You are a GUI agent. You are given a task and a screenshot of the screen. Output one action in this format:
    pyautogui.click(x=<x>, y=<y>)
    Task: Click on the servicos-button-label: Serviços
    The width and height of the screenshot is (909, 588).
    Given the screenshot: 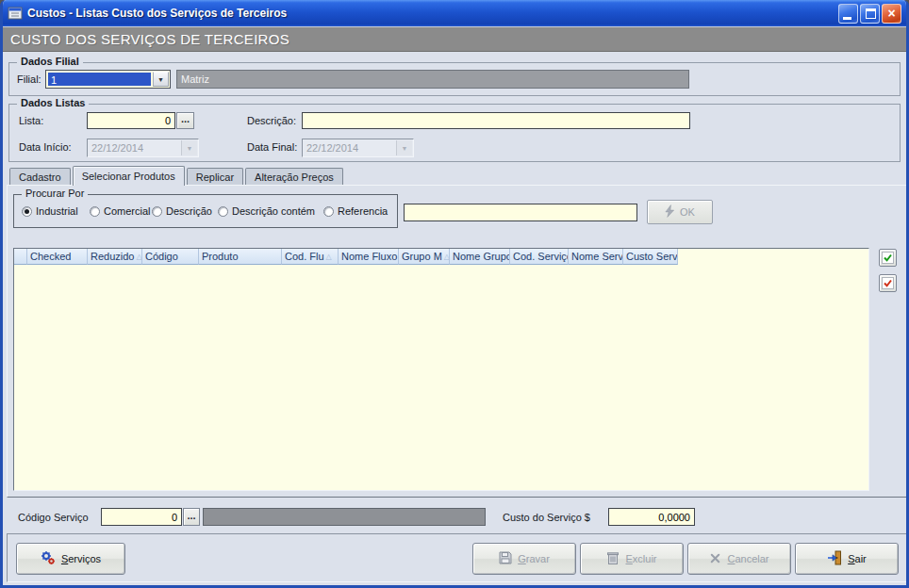 What is the action you would take?
    pyautogui.click(x=81, y=559)
    